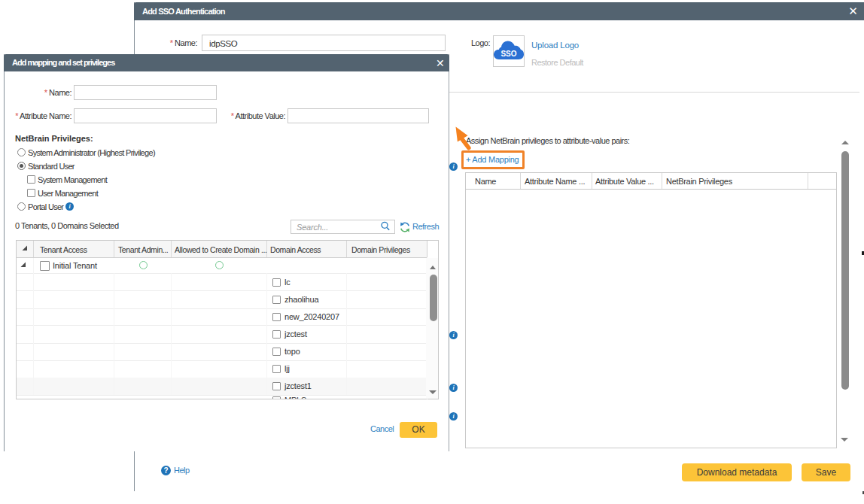  I want to click on svg-text: SSO, so click(509, 54).